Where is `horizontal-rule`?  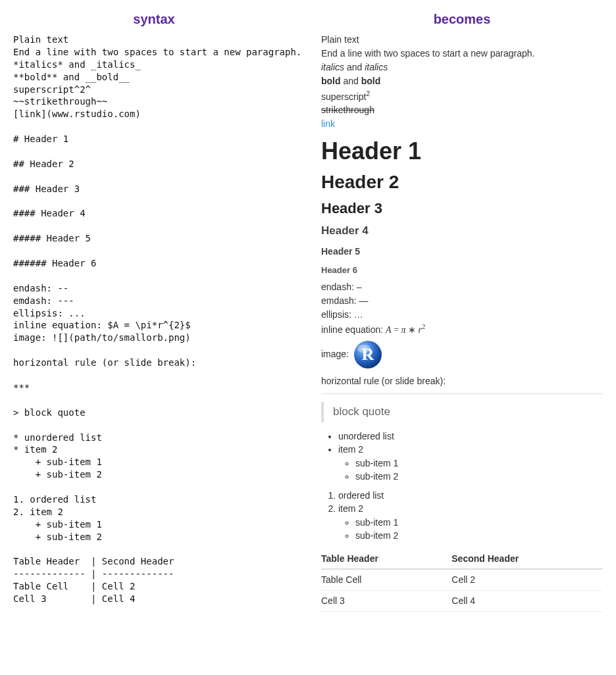 horizontal-rule is located at coordinates (462, 393).